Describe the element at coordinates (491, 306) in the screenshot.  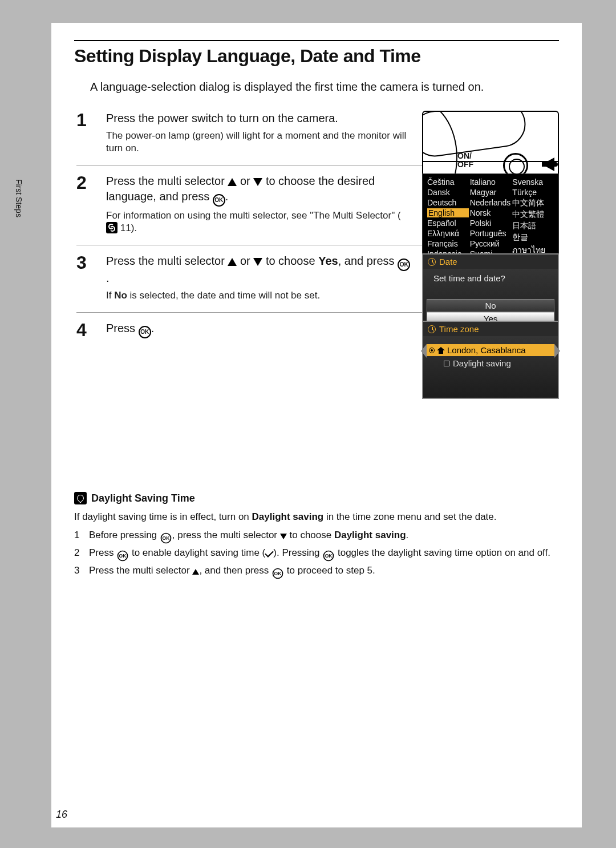
I see `menu-option-no: No` at that location.